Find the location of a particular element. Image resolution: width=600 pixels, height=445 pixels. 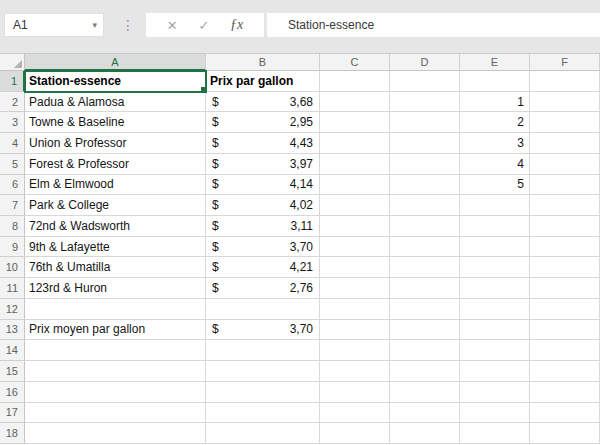

cell-C14 is located at coordinates (355, 350).